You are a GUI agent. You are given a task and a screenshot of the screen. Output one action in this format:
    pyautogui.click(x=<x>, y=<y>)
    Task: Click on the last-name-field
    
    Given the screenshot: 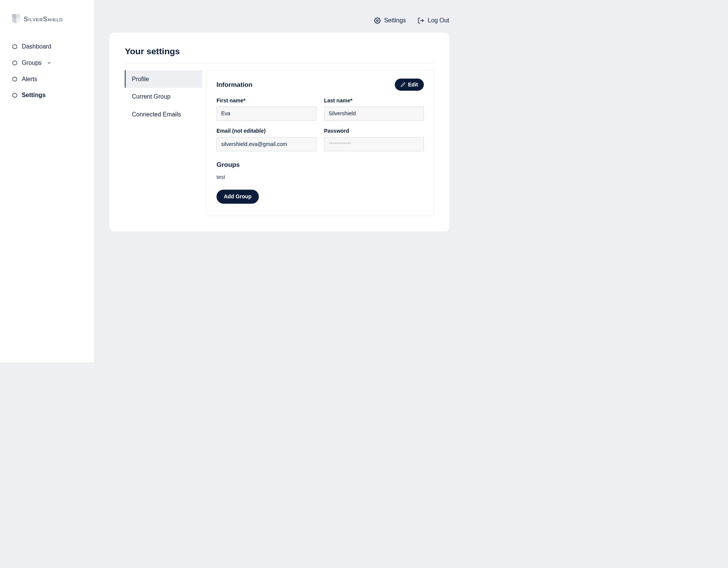 What is the action you would take?
    pyautogui.click(x=374, y=114)
    